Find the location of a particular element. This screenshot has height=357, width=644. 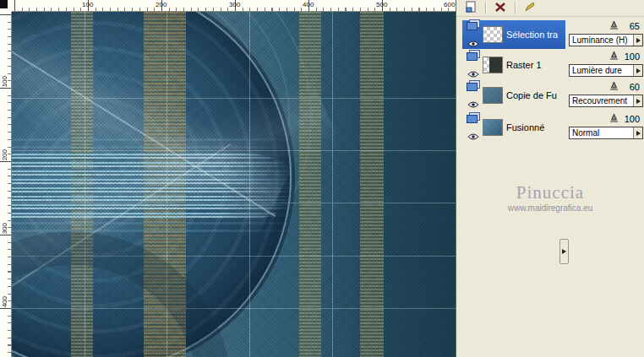

palette-toolbar is located at coordinates (550, 8).